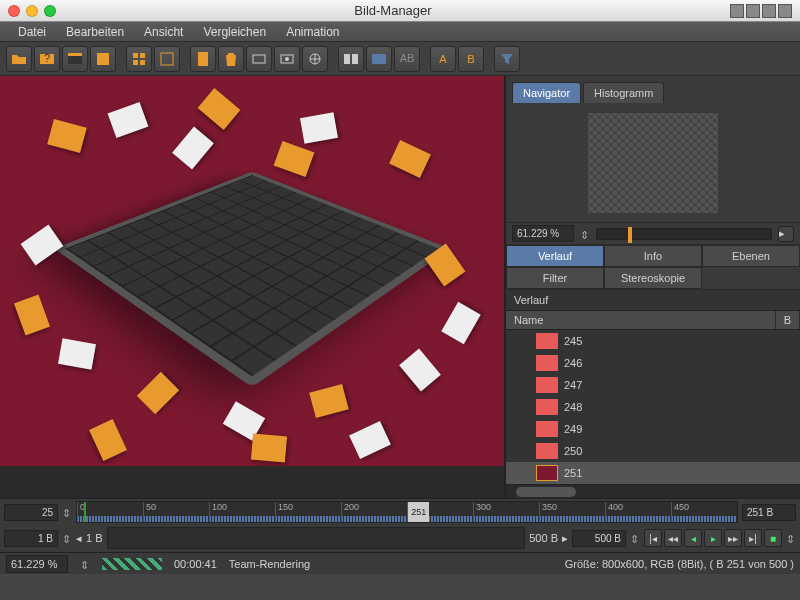 This screenshot has height=600, width=800. I want to click on frame-row: 249, so click(653, 429).